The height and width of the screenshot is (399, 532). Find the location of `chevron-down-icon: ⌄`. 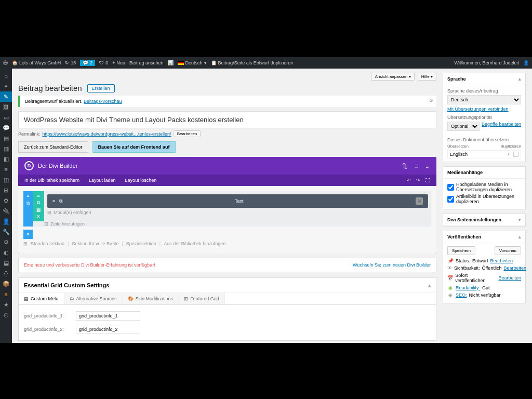

chevron-down-icon: ⌄ is located at coordinates (427, 166).